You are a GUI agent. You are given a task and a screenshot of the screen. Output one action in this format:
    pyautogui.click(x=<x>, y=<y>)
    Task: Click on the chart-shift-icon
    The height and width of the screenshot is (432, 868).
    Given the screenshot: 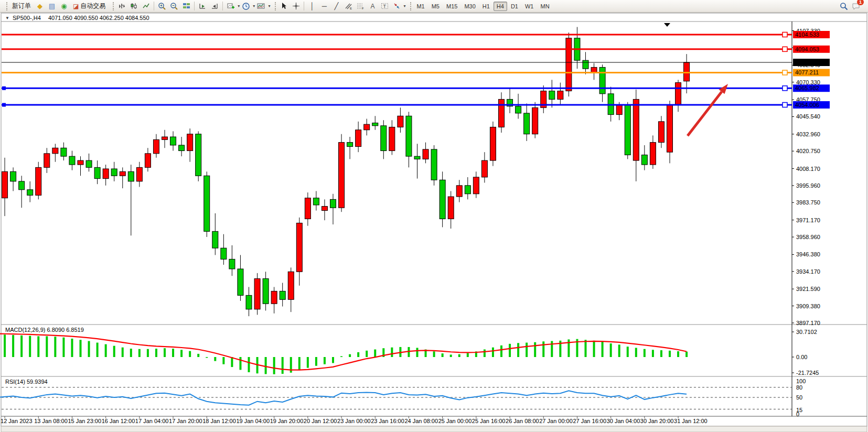 What is the action you would take?
    pyautogui.click(x=215, y=6)
    